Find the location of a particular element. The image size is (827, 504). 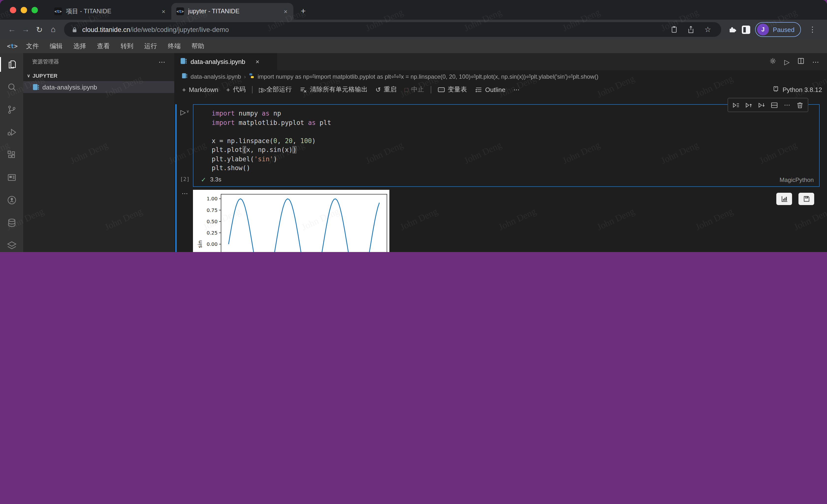

close-editor-icon: × is located at coordinates (258, 62).